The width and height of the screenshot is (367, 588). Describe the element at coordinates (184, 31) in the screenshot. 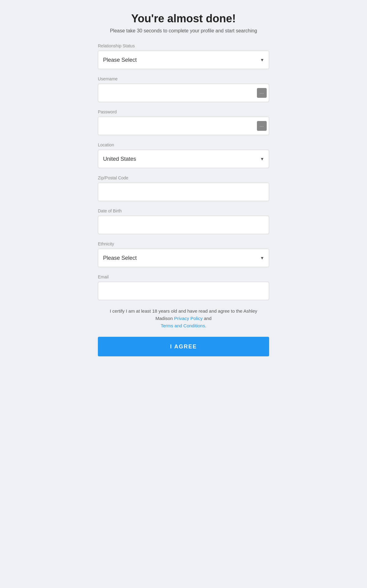

I see `page-subtitle: Please take 30 seconds to complete your …` at that location.